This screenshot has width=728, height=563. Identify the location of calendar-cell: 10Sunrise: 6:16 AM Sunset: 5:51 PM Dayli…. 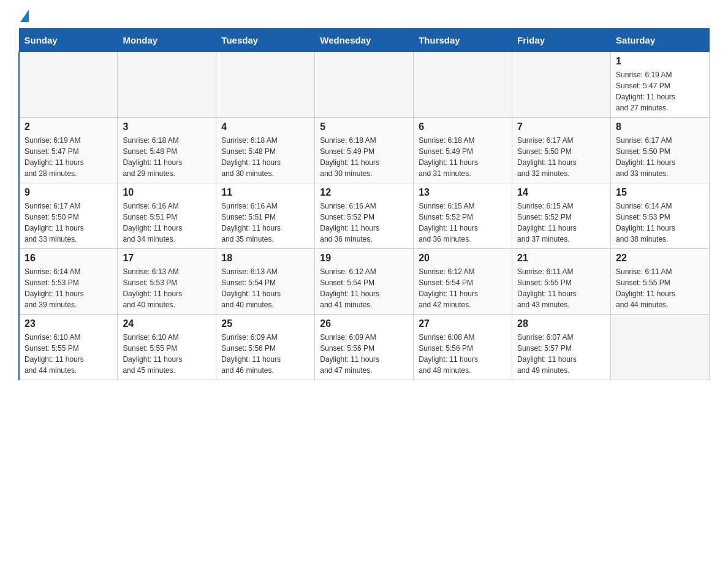
(167, 216).